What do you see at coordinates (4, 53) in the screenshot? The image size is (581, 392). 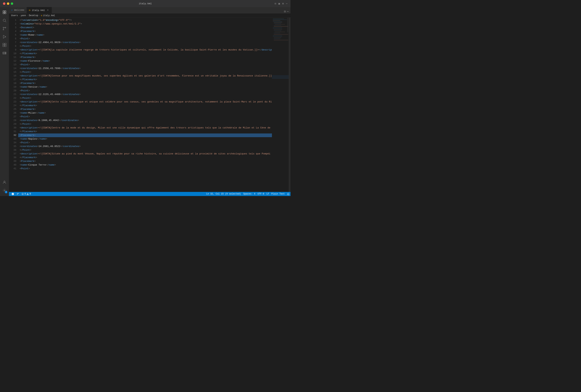 I see `activity-bar-item-remote` at bounding box center [4, 53].